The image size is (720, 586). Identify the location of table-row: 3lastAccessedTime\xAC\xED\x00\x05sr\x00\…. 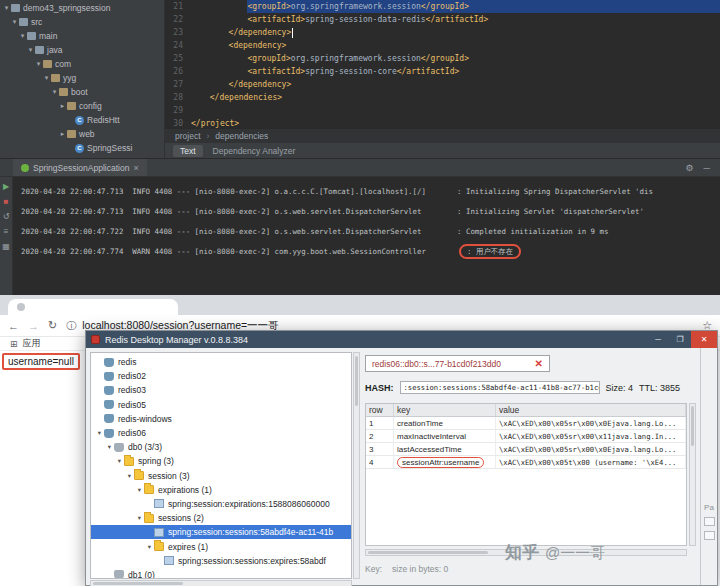
(526, 450).